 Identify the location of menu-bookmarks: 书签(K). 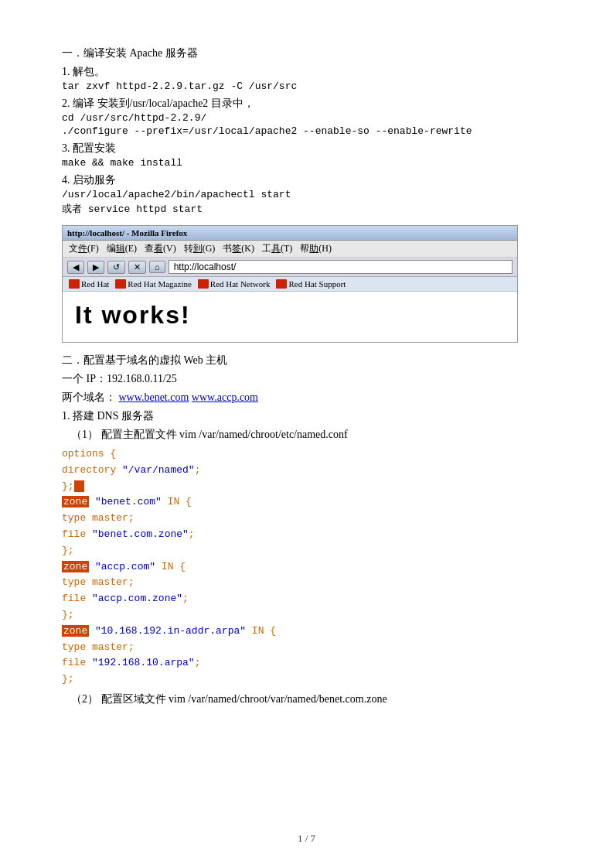
(238, 249).